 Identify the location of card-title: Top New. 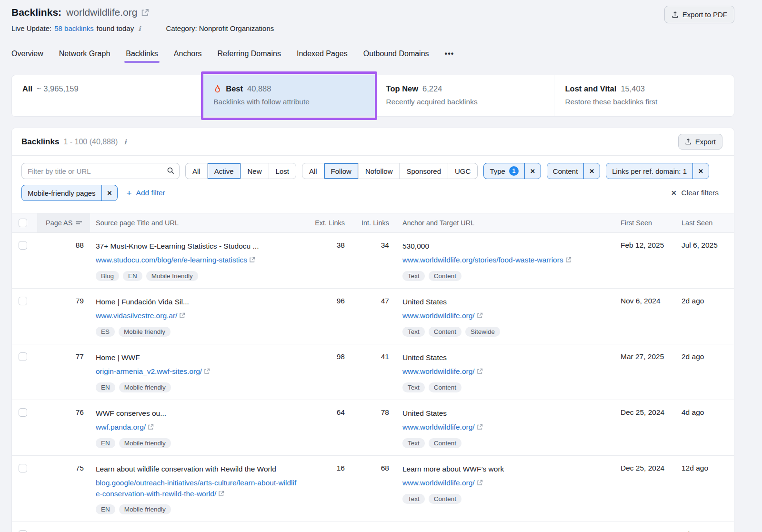
(402, 89).